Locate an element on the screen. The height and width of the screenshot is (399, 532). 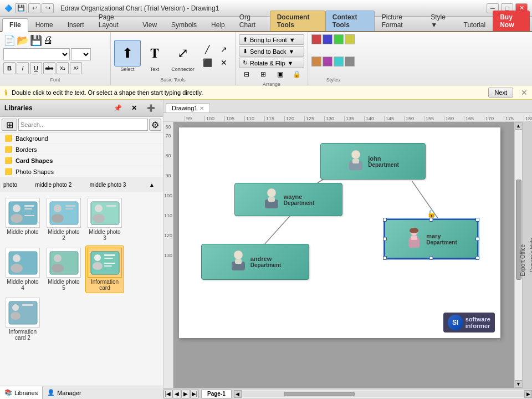
tab-buy-now: Buy Now is located at coordinates (511, 21).